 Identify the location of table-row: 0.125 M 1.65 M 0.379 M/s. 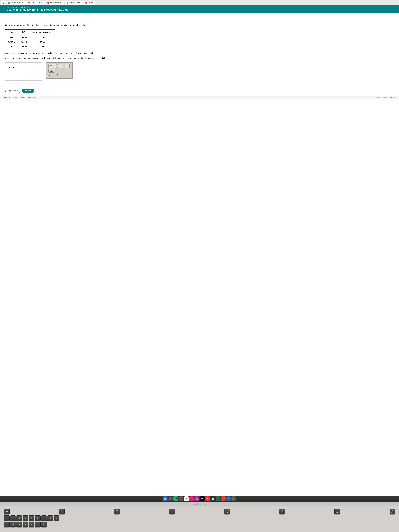
(30, 47).